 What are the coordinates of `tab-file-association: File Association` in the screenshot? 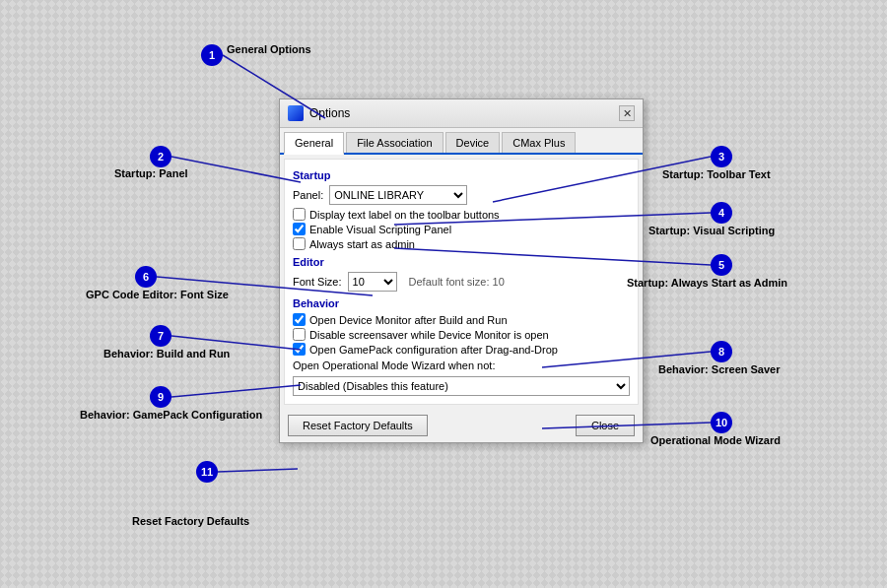 It's located at (394, 142).